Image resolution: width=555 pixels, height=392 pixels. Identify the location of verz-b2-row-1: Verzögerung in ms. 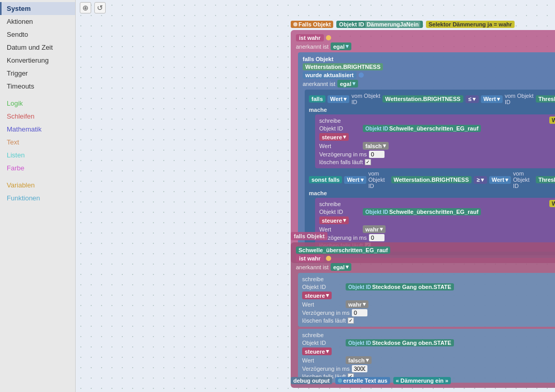
(428, 313).